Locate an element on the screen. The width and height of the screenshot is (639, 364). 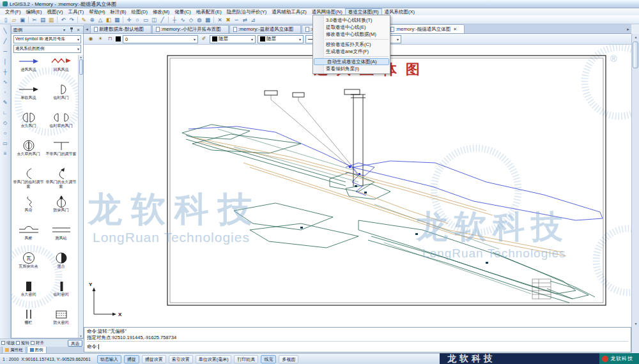
menu-surface-config: 地表配置(E) is located at coordinates (209, 11).